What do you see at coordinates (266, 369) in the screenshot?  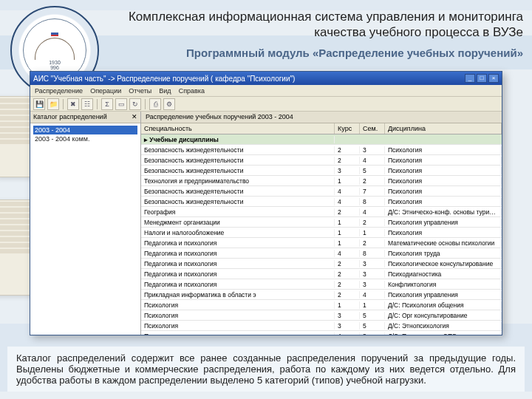 I see `slide-caption: Каталог распределений содержит все ранее…` at bounding box center [266, 369].